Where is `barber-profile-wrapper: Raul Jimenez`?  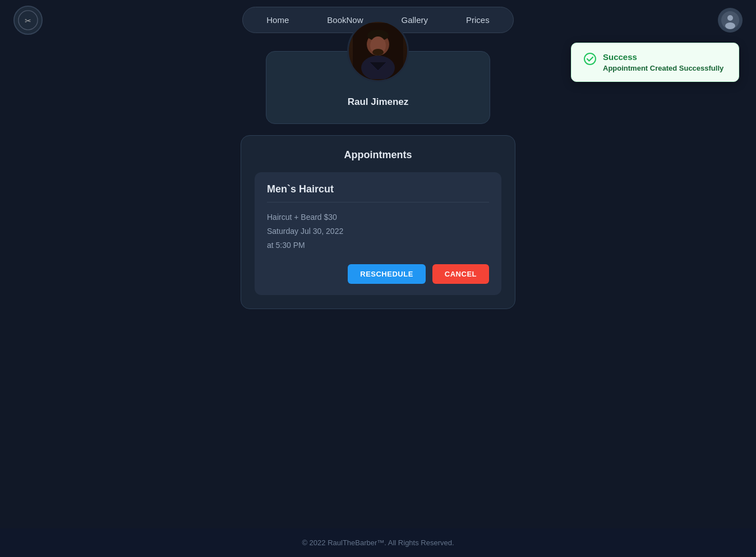
barber-profile-wrapper: Raul Jimenez is located at coordinates (378, 88).